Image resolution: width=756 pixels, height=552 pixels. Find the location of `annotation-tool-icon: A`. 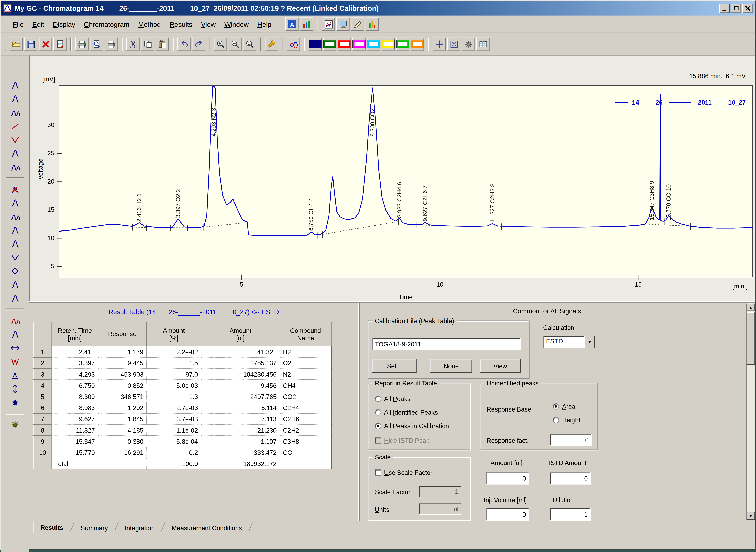

annotation-tool-icon: A is located at coordinates (15, 375).